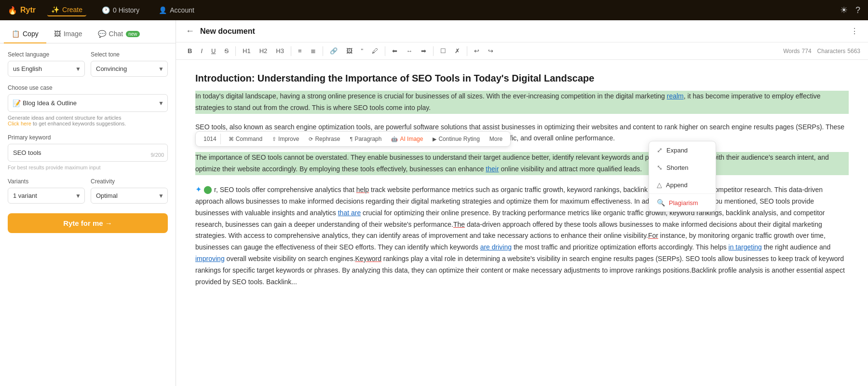 The image size is (868, 386). Describe the element at coordinates (121, 10) in the screenshot. I see `nav-item-history: 🕐 0 History` at that location.